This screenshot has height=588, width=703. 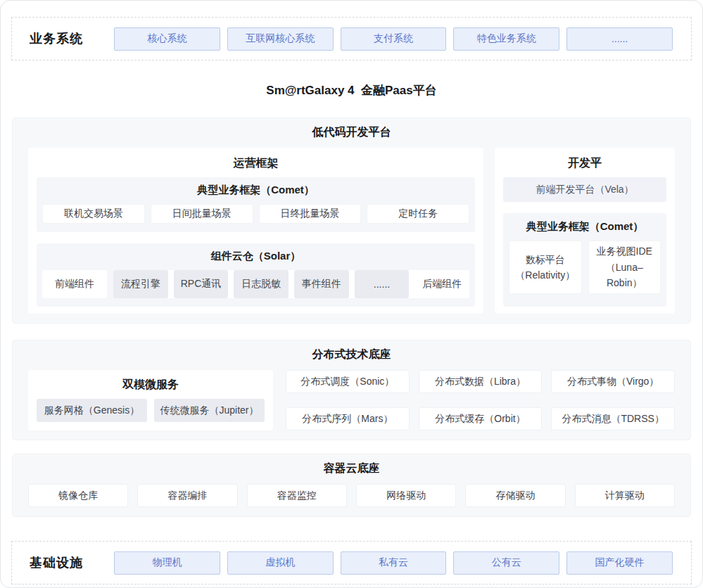 What do you see at coordinates (348, 419) in the screenshot?
I see `card-distributed-sequence-mars: 分布式序列（Mars）` at bounding box center [348, 419].